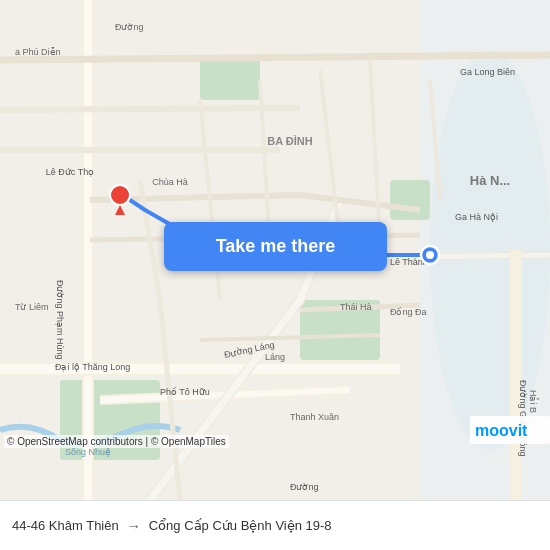 This screenshot has height=550, width=550. I want to click on route-destination: Cổng Cấp Cứu Bệnh Viện 19-8, so click(240, 526).